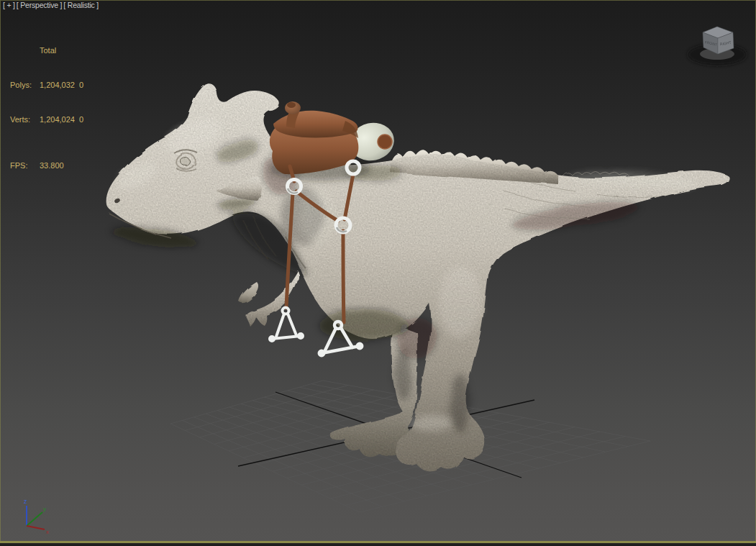  Describe the element at coordinates (62, 85) in the screenshot. I see `polys-value: 1,204,032 0` at that location.